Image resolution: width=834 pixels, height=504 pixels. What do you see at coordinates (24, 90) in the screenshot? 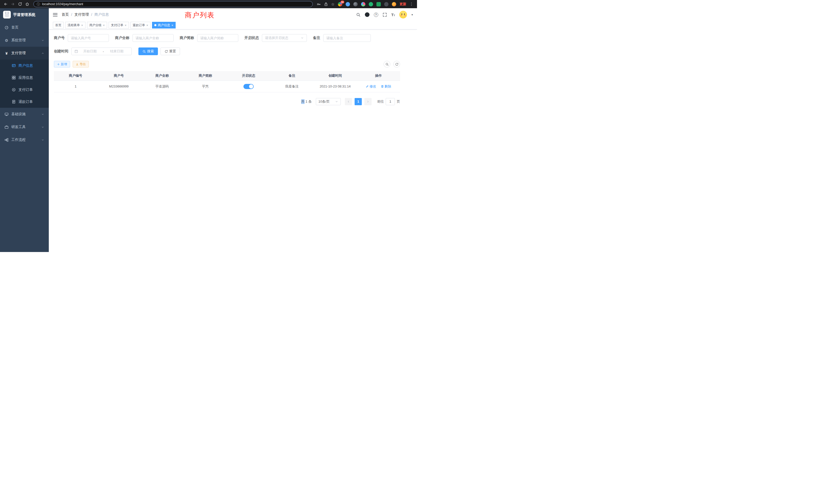
I see `sidebar-item-payment-orders: 支付订单` at bounding box center [24, 90].